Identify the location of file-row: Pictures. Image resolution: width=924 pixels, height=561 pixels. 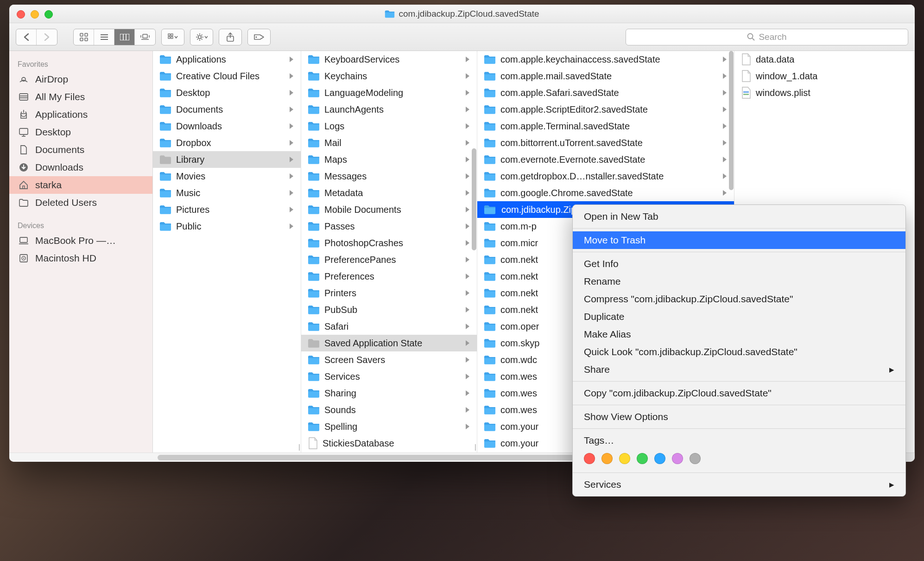
(227, 210).